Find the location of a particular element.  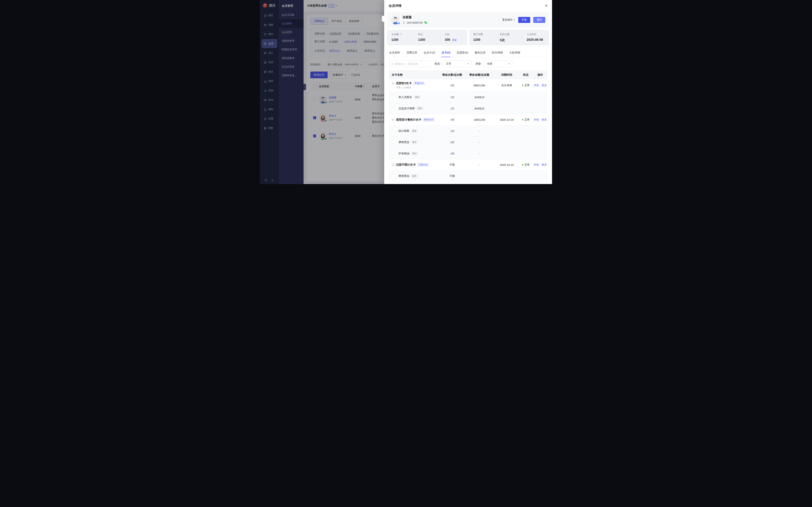

times-card-table: 次卡名称 剩余次数/总次数 剩余金额/总金额 到期时间 状态 操作 洗剪吹5次卡… is located at coordinates (468, 126).